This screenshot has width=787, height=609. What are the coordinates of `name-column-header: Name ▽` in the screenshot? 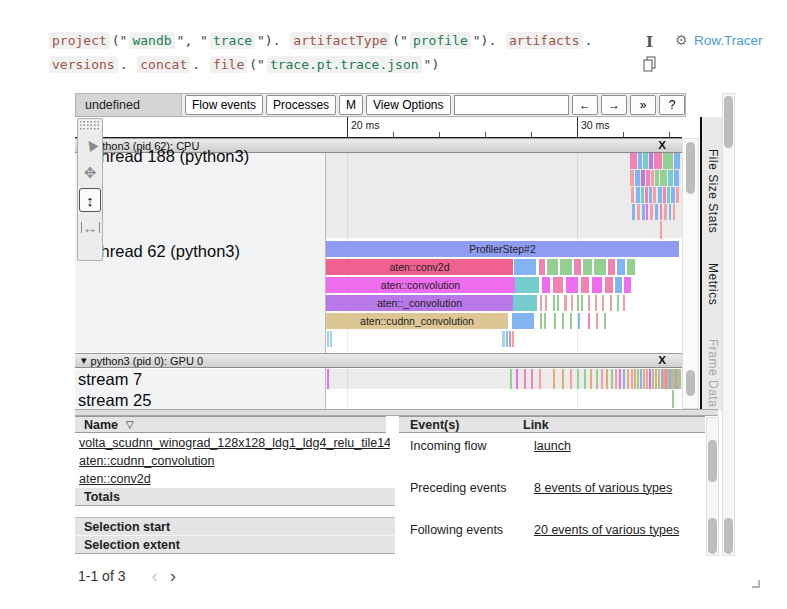 It's located at (230, 424).